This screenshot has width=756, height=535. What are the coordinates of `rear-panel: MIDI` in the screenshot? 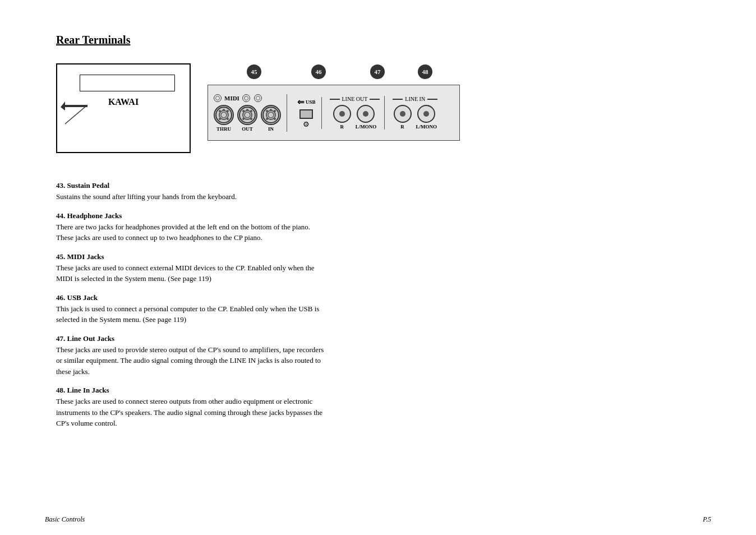 It's located at (334, 113).